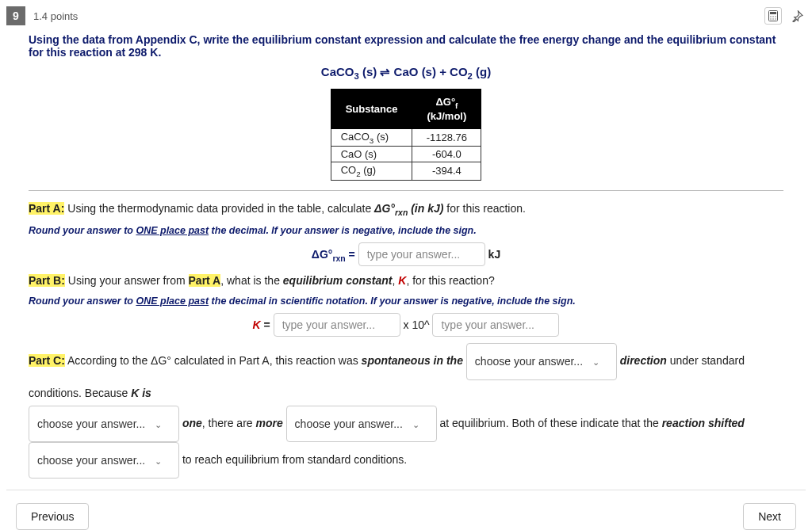  Describe the element at coordinates (104, 424) in the screenshot. I see `part-c-kcompare-select: choose your answer...⌄` at that location.